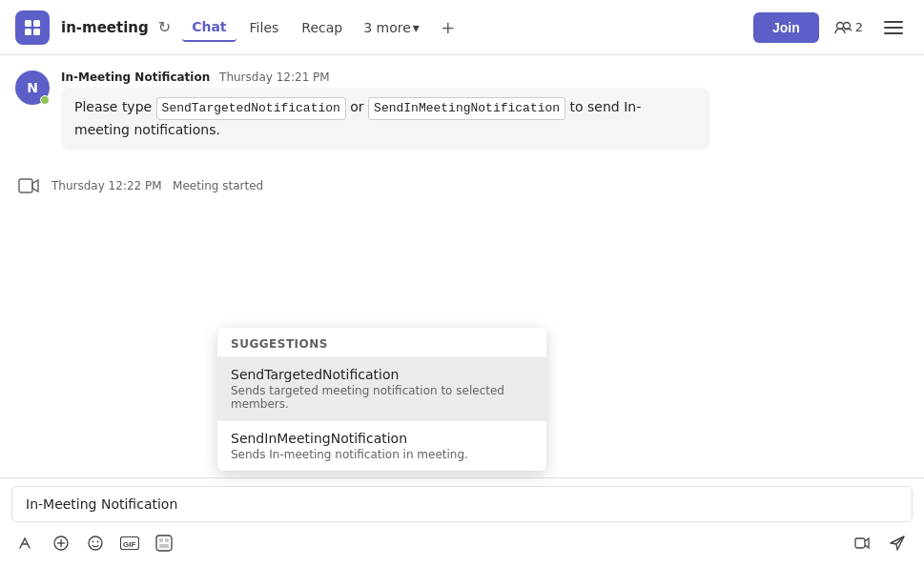 This screenshot has height=566, width=924. Describe the element at coordinates (209, 28) in the screenshot. I see `tab-chat: Chat` at that location.